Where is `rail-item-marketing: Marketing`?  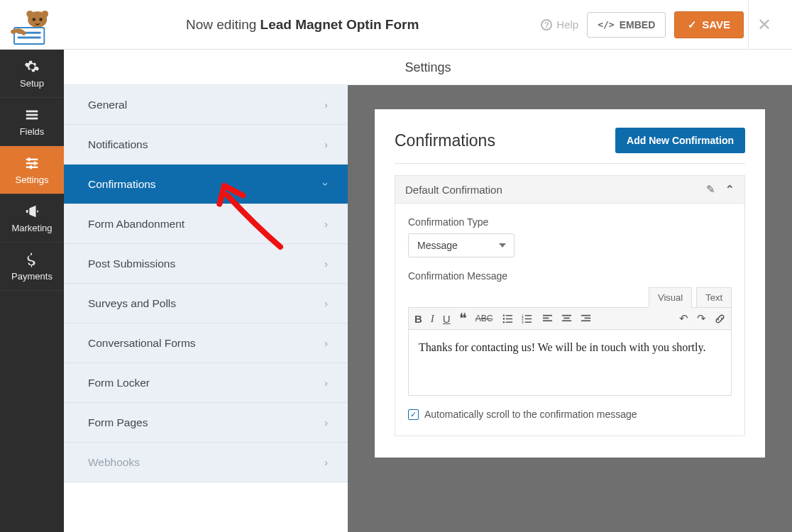
rail-item-marketing: Marketing is located at coordinates (32, 218).